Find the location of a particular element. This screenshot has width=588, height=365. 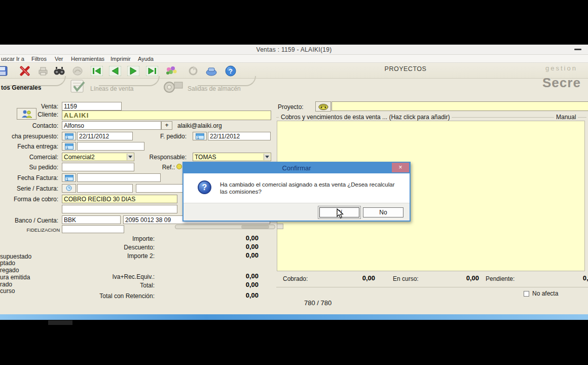

banco-input: BBK is located at coordinates (91, 220).